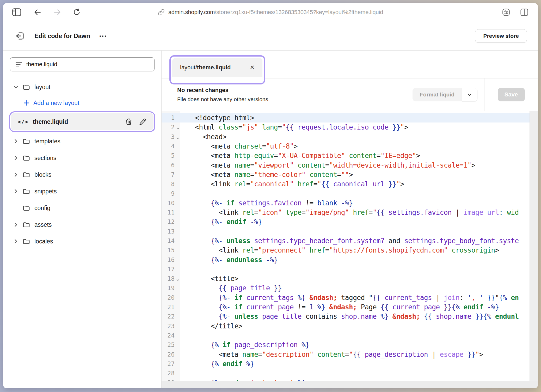 This screenshot has height=392, width=541. What do you see at coordinates (57, 12) in the screenshot?
I see `forward-icon` at bounding box center [57, 12].